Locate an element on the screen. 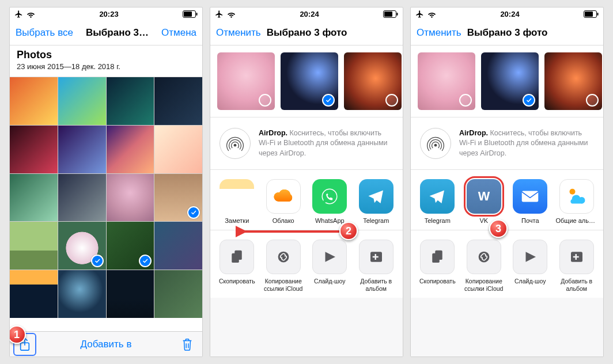 The height and width of the screenshot is (364, 613). section-subtitle: 23 июня 2015—18 дек. 2018 г. is located at coordinates (106, 67).